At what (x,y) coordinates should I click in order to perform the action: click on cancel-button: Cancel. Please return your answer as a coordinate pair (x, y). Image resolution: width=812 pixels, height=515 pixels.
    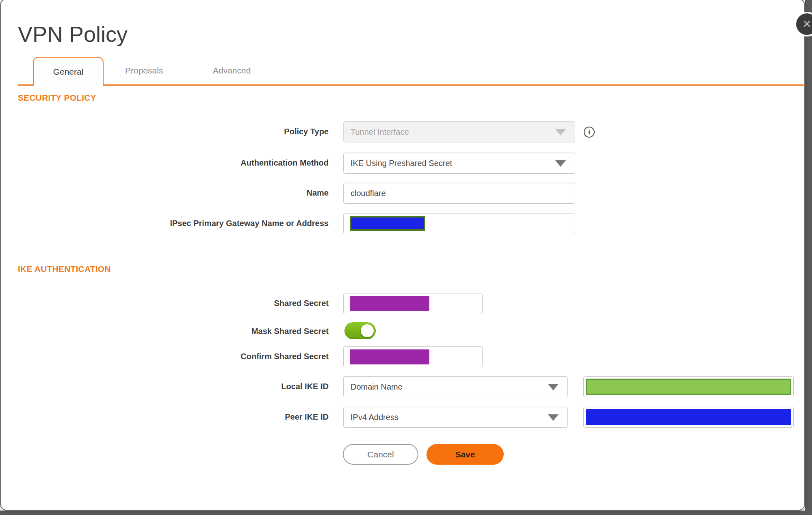
    Looking at the image, I should click on (381, 455).